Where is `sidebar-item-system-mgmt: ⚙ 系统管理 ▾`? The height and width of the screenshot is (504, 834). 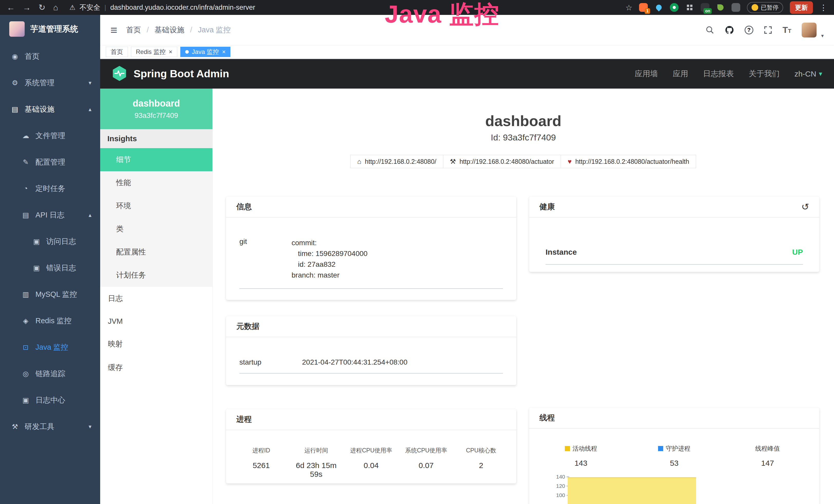 sidebar-item-system-mgmt: ⚙ 系统管理 ▾ is located at coordinates (50, 83).